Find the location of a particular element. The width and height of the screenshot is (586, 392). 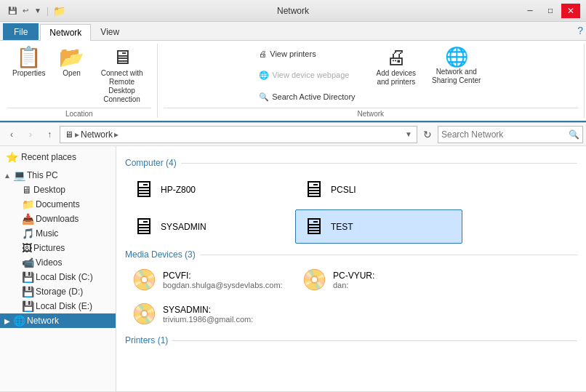

network-expand: ▶ is located at coordinates (7, 321).